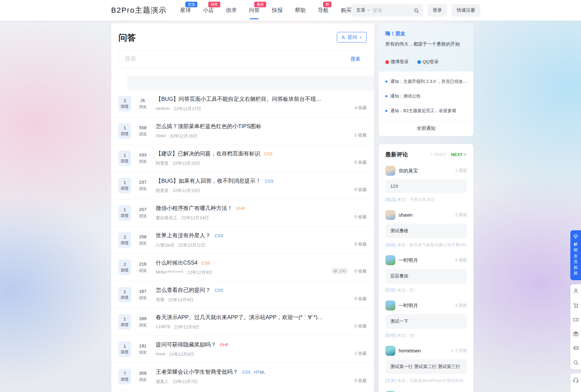 This screenshot has height=392, width=581. I want to click on question-row: 1 回答 333 浏览 【建议】已解决的问题，在存档页面有标识 CSS 阿里君 …, so click(243, 158).